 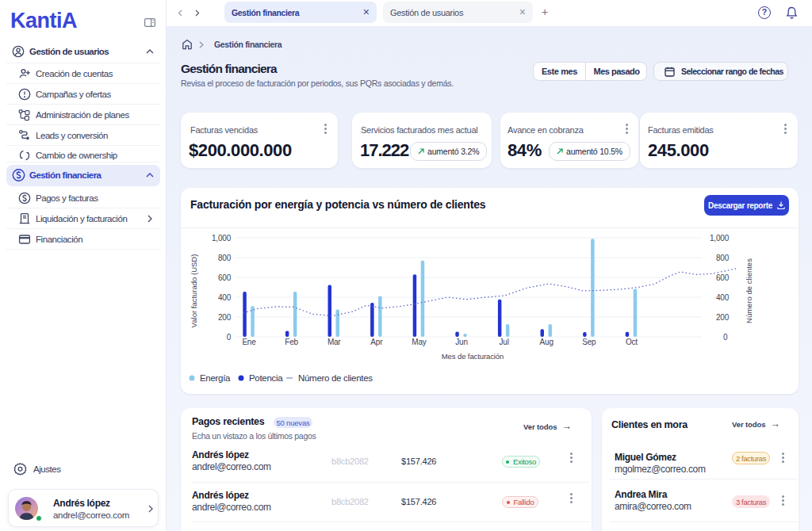 What do you see at coordinates (216, 378) in the screenshot?
I see `svg-text: Energía` at bounding box center [216, 378].